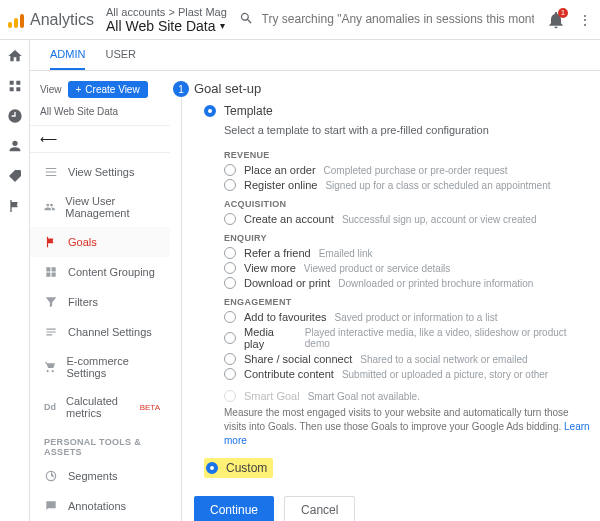 Image resolution: width=600 pixels, height=521 pixels. I want to click on flag-icon, so click(15, 206).